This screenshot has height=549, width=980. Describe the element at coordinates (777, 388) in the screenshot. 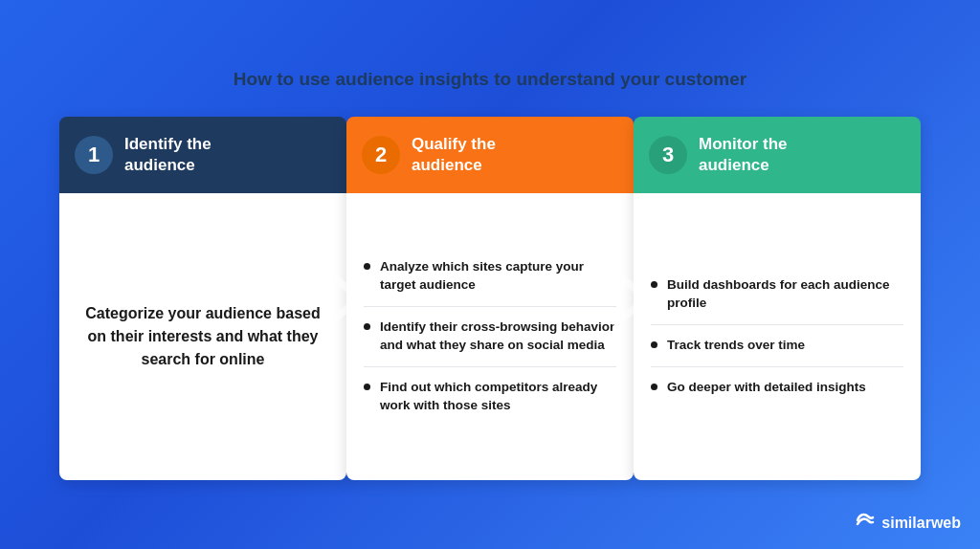

I see `bullet-item: Go deeper with detailed insights` at that location.